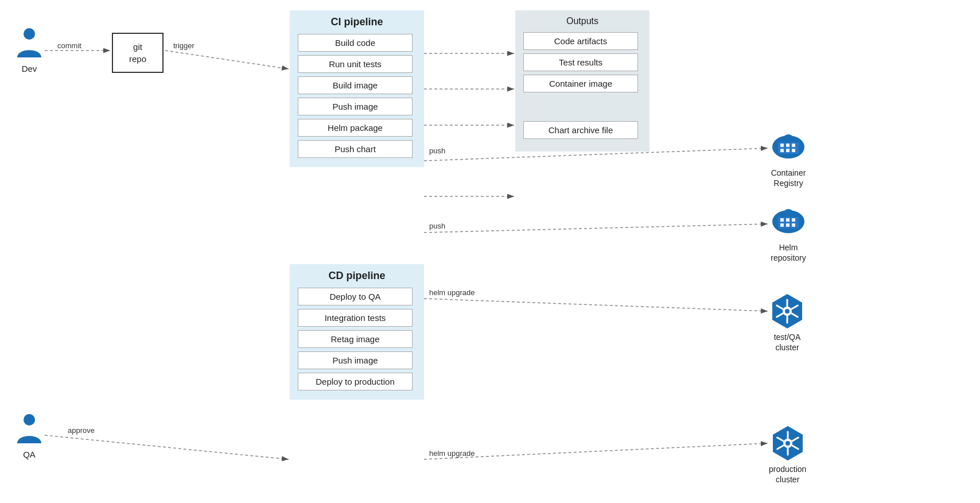 This screenshot has width=980, height=503. What do you see at coordinates (357, 88) in the screenshot?
I see `ci-pipeline-panel: CI pipeline Build code Run unit tests Bu…` at bounding box center [357, 88].